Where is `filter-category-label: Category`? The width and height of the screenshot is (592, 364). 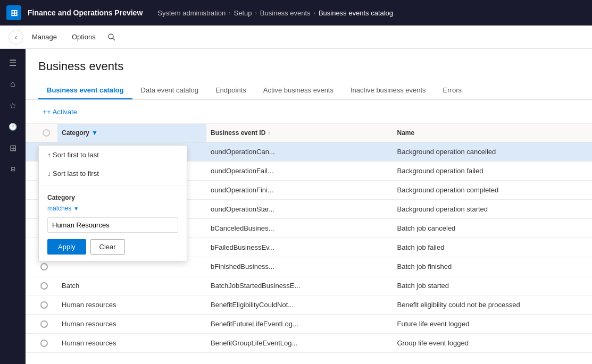 filter-category-label: Category is located at coordinates (113, 198).